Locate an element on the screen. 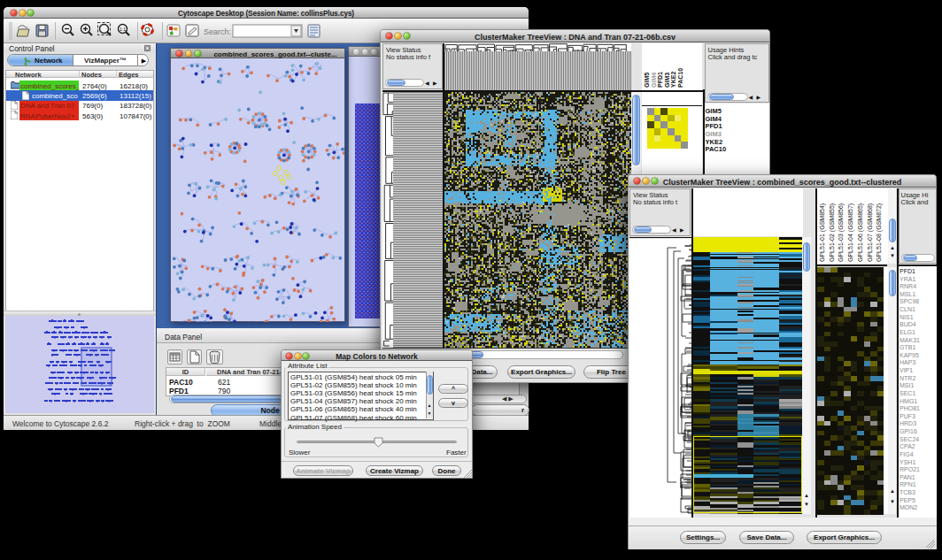  svg-text: GPL51-08 (GSM872) is located at coordinates (879, 233).